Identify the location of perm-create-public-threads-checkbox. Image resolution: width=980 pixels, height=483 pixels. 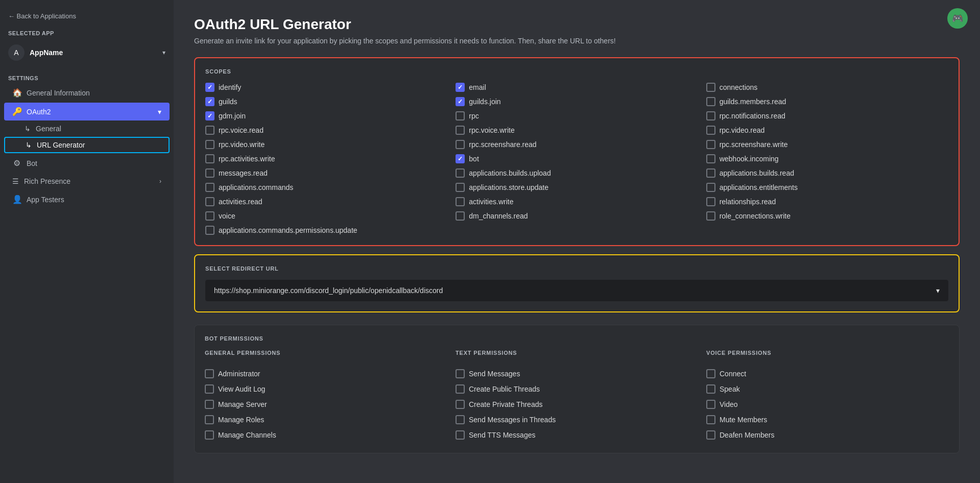
(460, 389).